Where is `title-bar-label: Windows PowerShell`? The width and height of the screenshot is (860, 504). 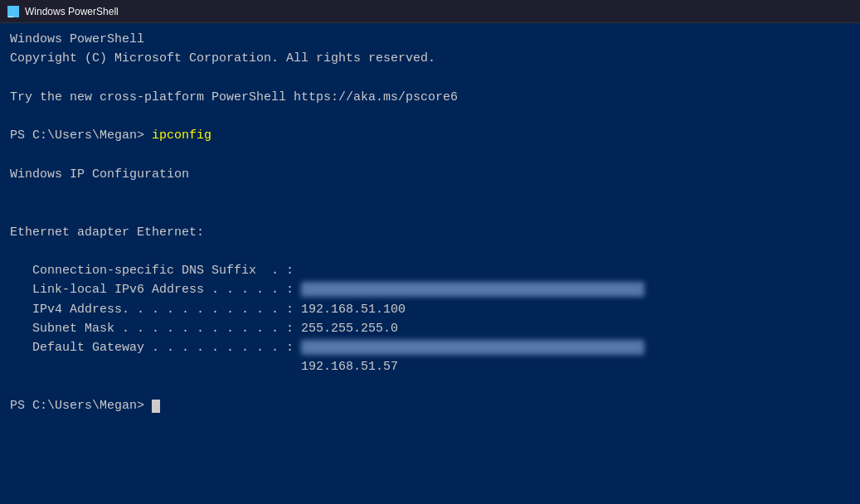
title-bar-label: Windows PowerShell is located at coordinates (71, 12).